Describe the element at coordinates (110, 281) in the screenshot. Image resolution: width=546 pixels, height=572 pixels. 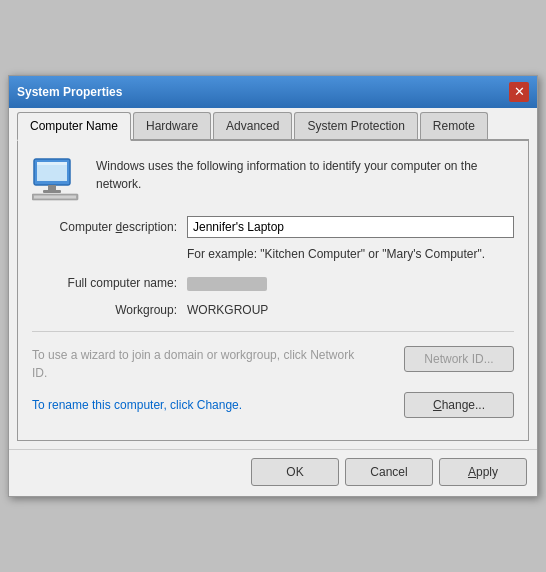
I see `full-name-label: Full computer name:` at that location.